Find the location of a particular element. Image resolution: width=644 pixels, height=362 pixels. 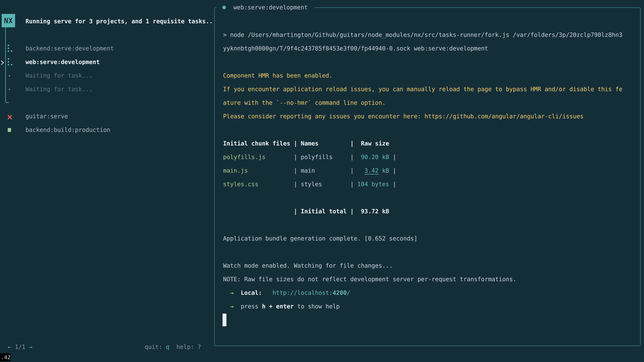

page-title: Running serve for 3 projects, and 1 requ… is located at coordinates (119, 21).